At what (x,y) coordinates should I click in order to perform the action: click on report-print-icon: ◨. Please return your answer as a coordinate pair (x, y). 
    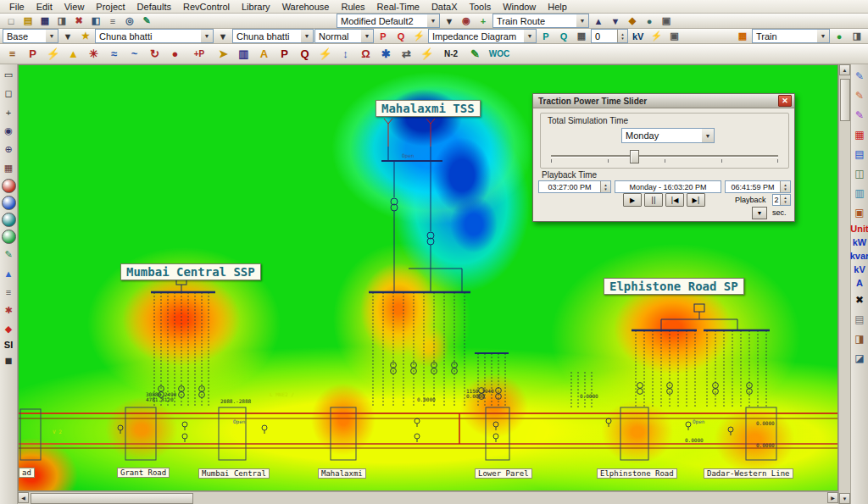
    Looking at the image, I should click on (857, 36).